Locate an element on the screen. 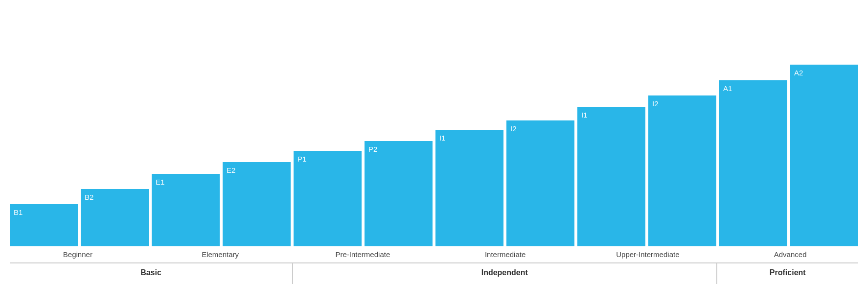 The image size is (868, 284). bar-wrapper: B1 is located at coordinates (44, 225).